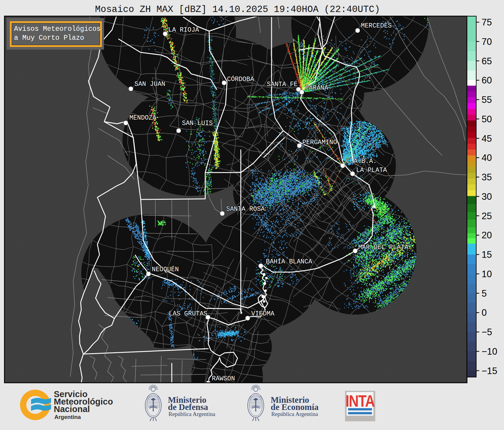  What do you see at coordinates (383, 247) in the screenshot?
I see `svg-text: MAR DEL PLATA` at bounding box center [383, 247].